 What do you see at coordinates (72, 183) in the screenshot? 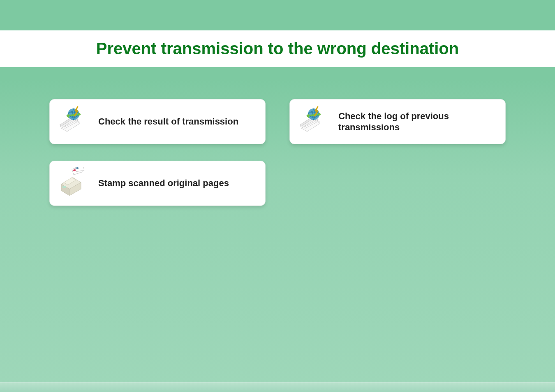
I see `printer-stamp-icon` at bounding box center [72, 183].